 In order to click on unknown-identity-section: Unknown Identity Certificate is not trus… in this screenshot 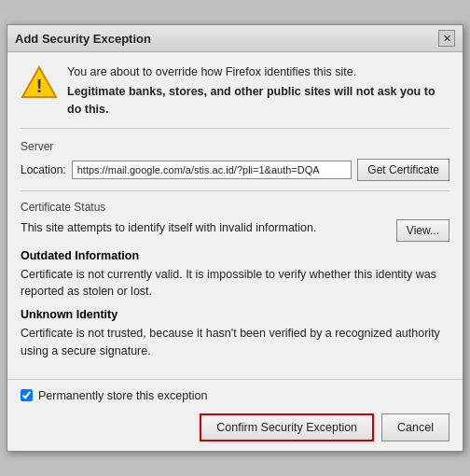, I will do `click(235, 334)`.